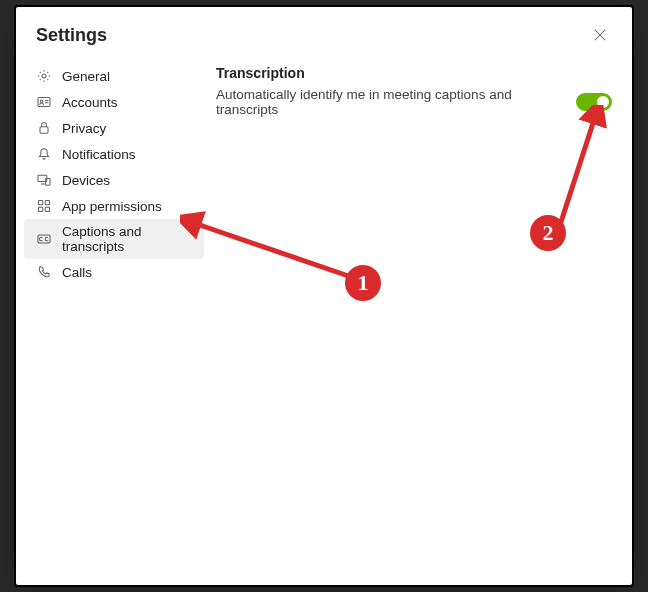  I want to click on sidebar-item-devices: Devices, so click(114, 180).